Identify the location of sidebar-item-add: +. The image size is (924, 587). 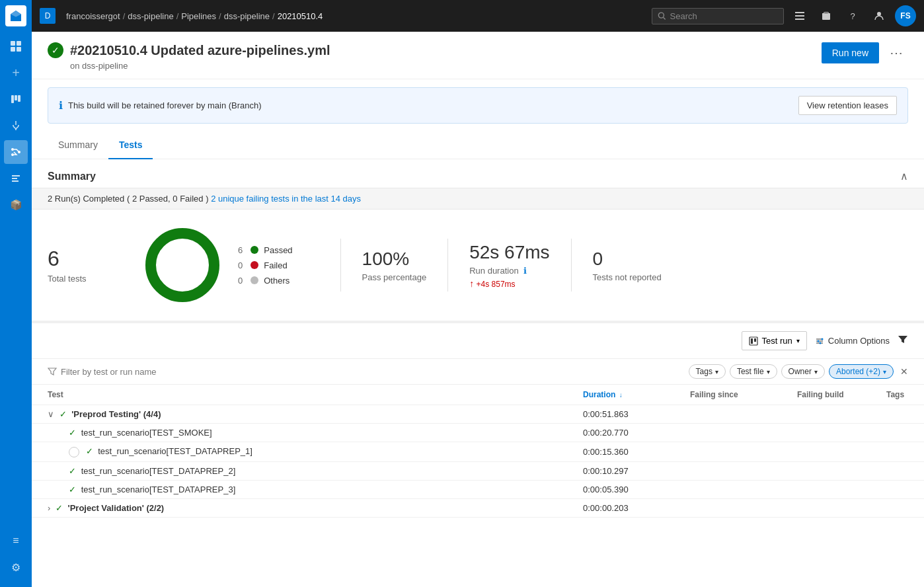
(16, 73).